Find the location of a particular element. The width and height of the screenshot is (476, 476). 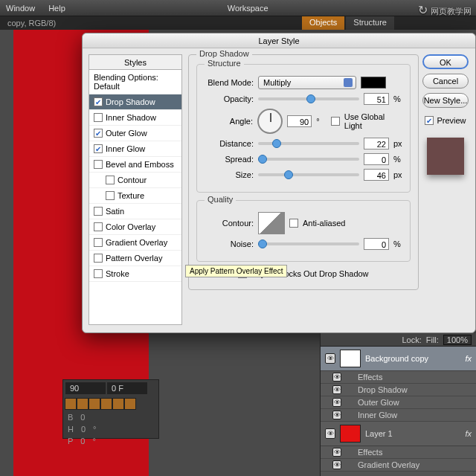

color-swatch is located at coordinates (373, 83).